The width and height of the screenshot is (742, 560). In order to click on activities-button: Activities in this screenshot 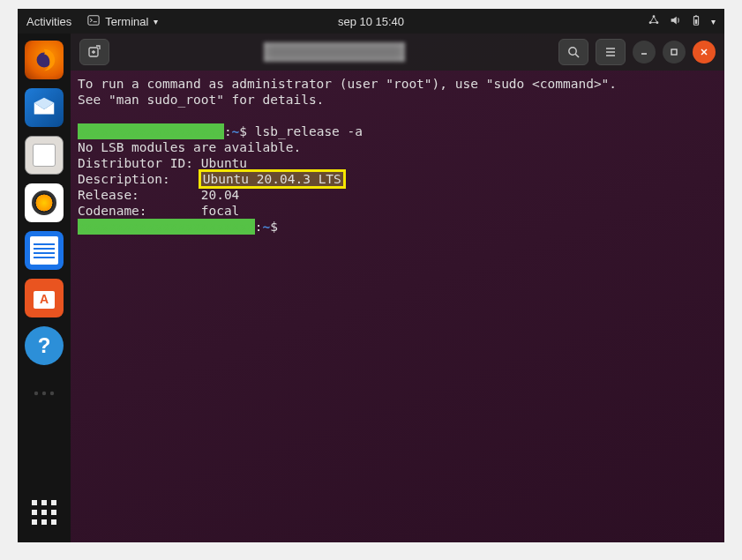, I will do `click(49, 21)`.